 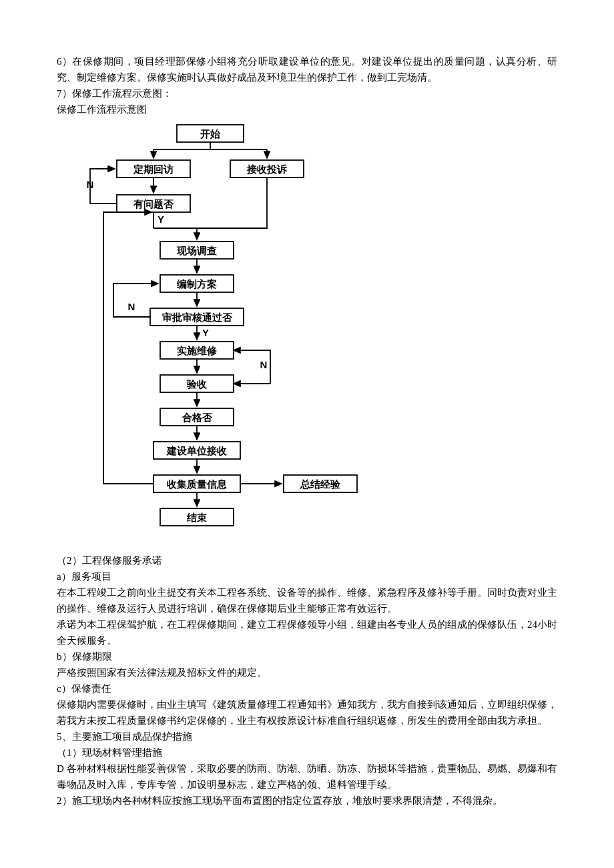 I want to click on section-2-title: （2）工程保修服务承诺, so click(x=307, y=560).